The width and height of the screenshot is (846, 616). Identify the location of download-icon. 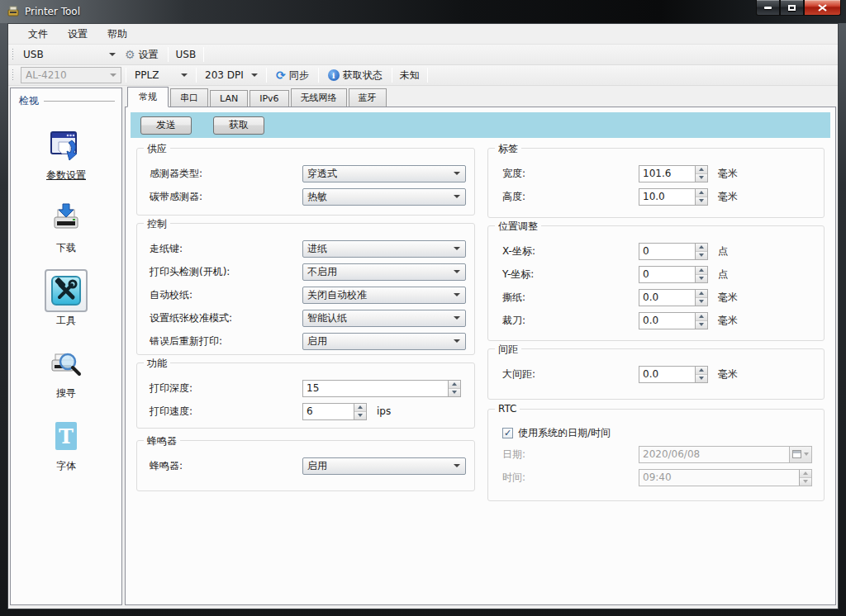
(66, 218).